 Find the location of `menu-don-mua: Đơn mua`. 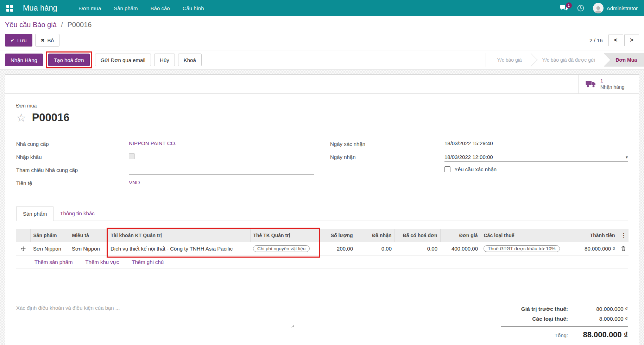

menu-don-mua: Đơn mua is located at coordinates (90, 8).